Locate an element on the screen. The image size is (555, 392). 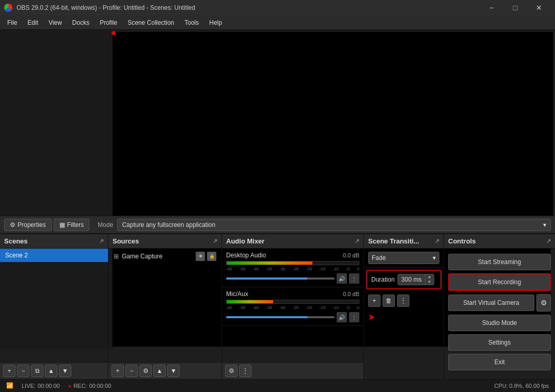
scenes-panel-header: Scenes ↗ is located at coordinates (54, 241).